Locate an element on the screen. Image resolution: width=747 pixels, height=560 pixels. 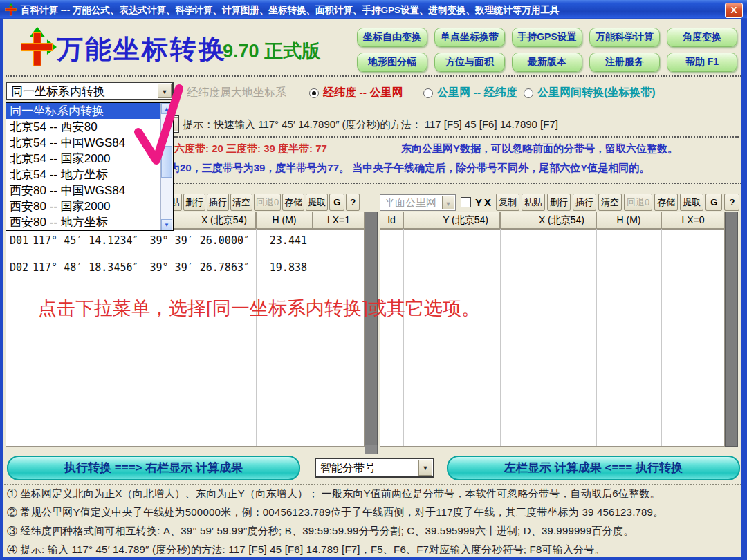
radio-grid-to-grid: 公里网间转换(坐标换带) is located at coordinates (589, 93).